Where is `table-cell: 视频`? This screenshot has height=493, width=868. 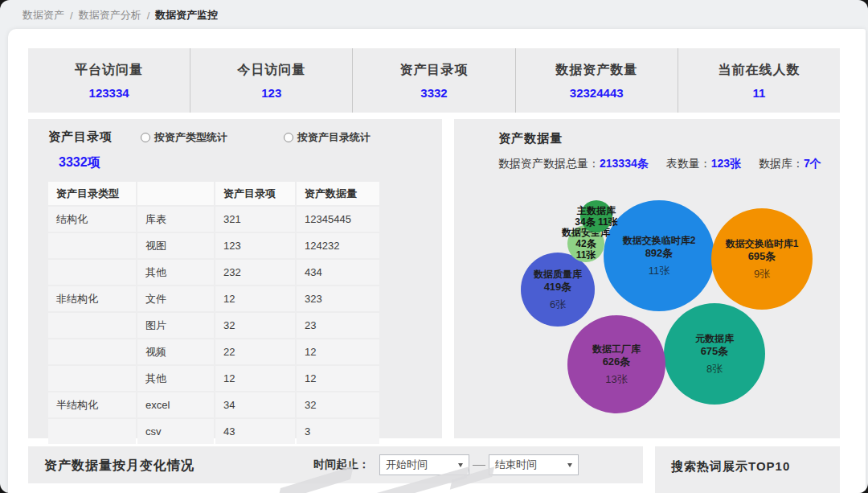
table-cell: 视频 is located at coordinates (175, 352).